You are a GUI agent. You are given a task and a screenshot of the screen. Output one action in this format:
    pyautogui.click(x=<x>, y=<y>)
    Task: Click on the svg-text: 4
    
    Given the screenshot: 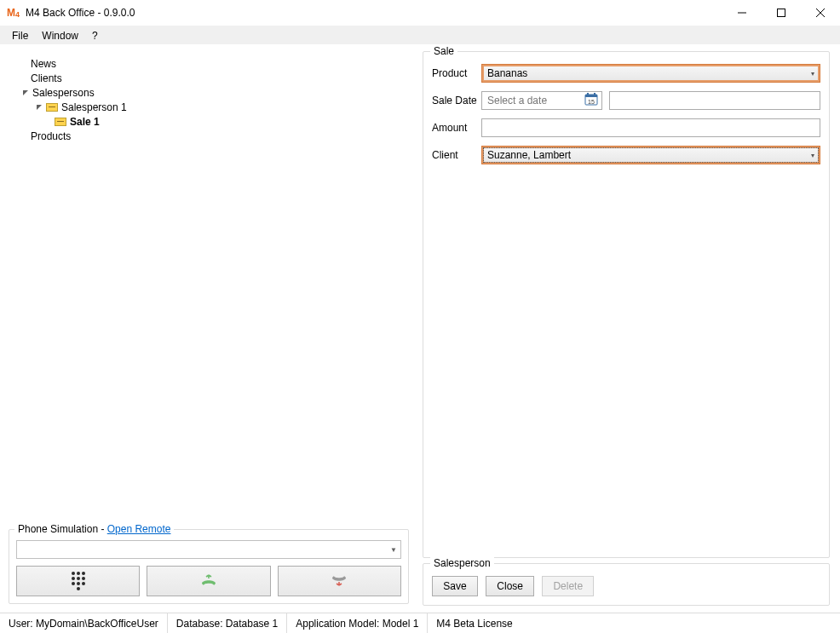 What is the action you would take?
    pyautogui.click(x=17, y=14)
    